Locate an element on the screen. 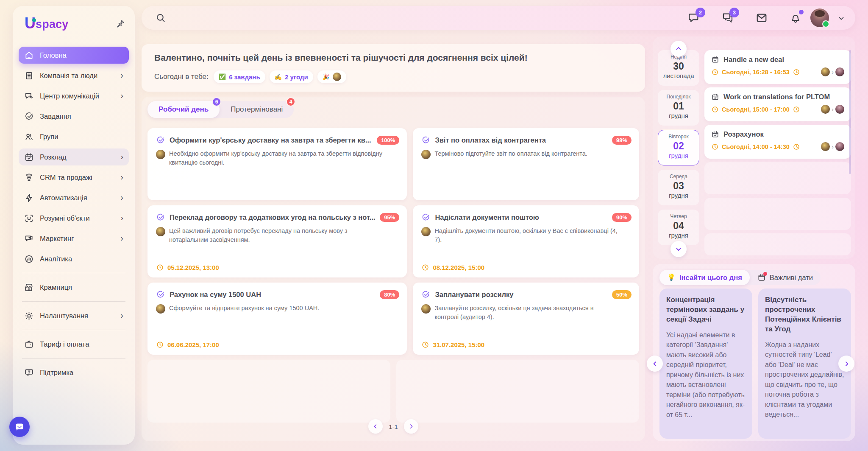 The height and width of the screenshot is (451, 868). event-card: Work on translations for PLTOM Сьогодні,… is located at coordinates (778, 104).